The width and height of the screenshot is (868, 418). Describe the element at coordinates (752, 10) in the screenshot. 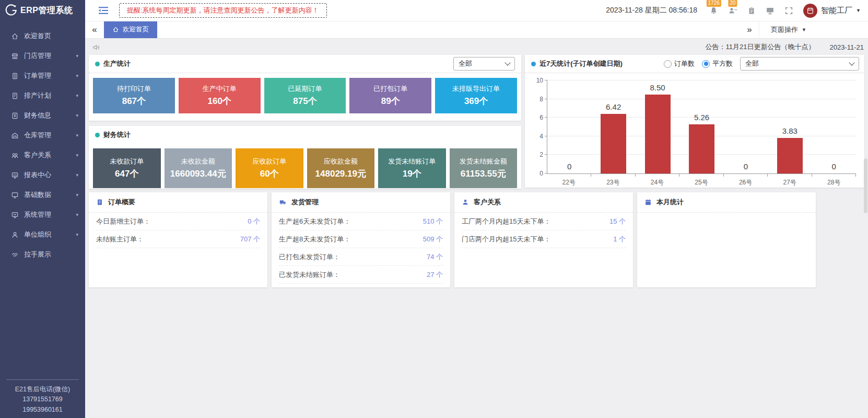

I see `clipboard-icon` at that location.